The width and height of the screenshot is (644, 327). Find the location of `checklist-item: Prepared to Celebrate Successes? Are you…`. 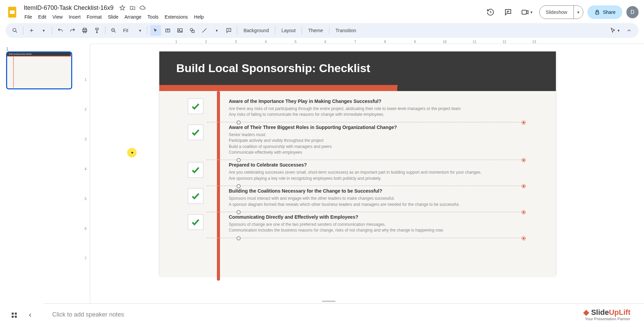

checklist-item: Prepared to Celebrate Successes? Are you… is located at coordinates (359, 173).